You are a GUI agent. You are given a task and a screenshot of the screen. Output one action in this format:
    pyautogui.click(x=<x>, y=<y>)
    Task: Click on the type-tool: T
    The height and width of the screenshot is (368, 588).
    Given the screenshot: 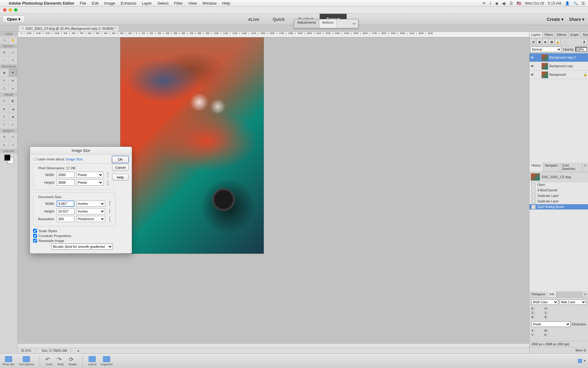 What is the action you would take?
    pyautogui.click(x=4, y=125)
    